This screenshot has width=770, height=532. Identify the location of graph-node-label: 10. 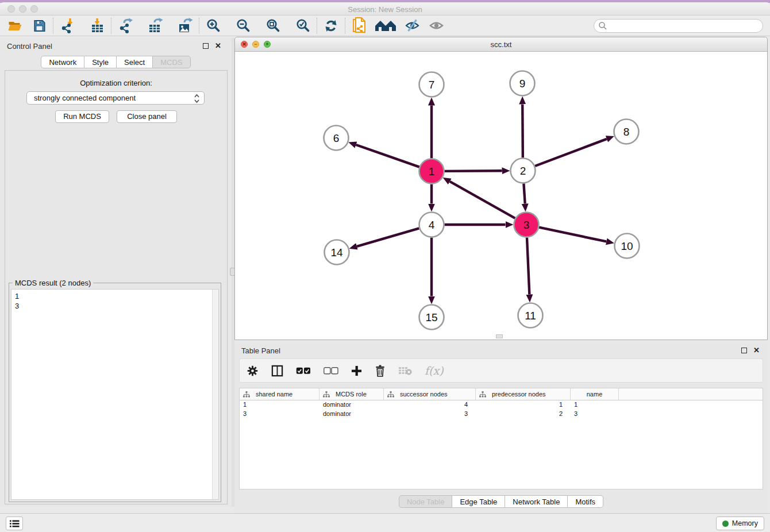
(626, 246).